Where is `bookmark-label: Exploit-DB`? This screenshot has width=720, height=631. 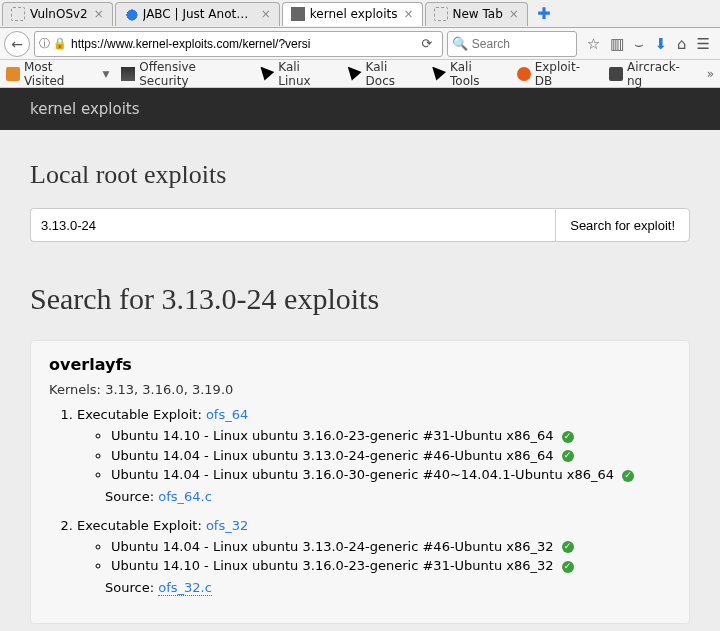
bookmark-label: Exploit-DB is located at coordinates (566, 74).